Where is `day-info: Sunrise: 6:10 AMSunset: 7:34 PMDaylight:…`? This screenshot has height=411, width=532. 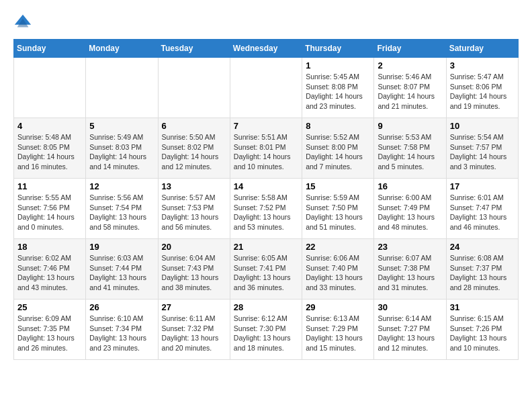 day-info: Sunrise: 6:10 AMSunset: 7:34 PMDaylight:… is located at coordinates (122, 333).